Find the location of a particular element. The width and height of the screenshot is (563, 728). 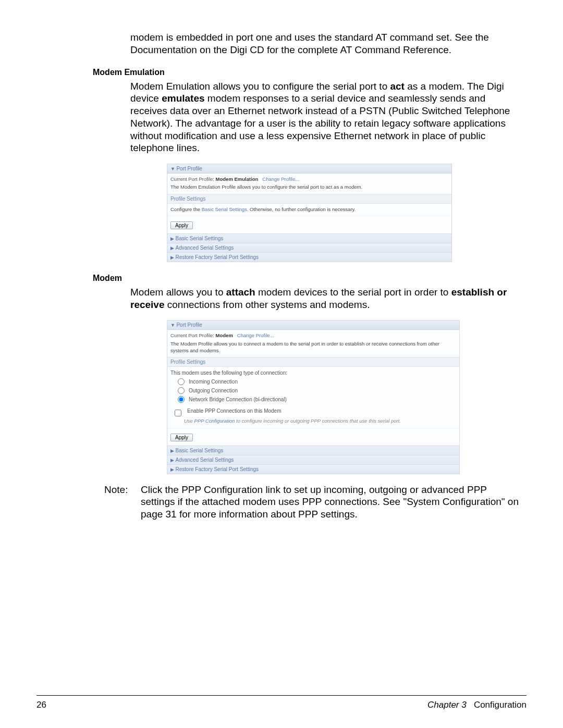

intro-paragraph: modem is embedded in port one and uses t… is located at coordinates (326, 44).